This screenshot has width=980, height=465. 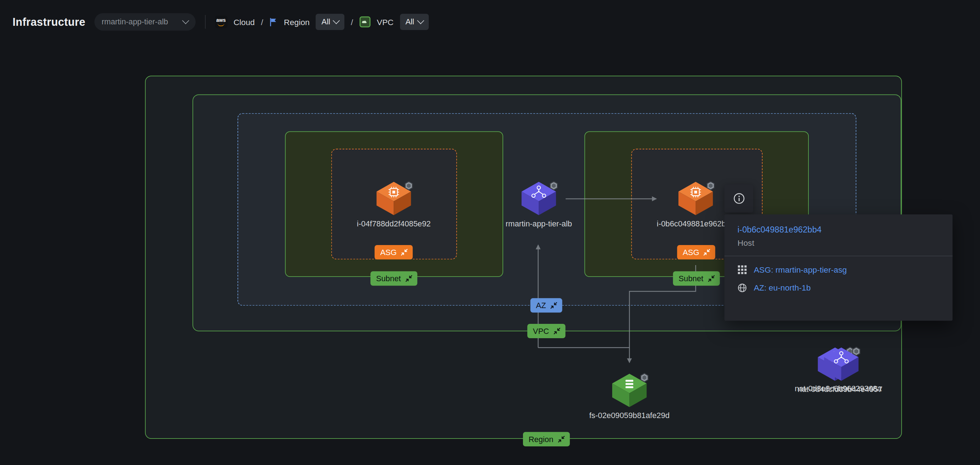 What do you see at coordinates (839, 243) in the screenshot?
I see `tooltip-subtitle: Host` at bounding box center [839, 243].